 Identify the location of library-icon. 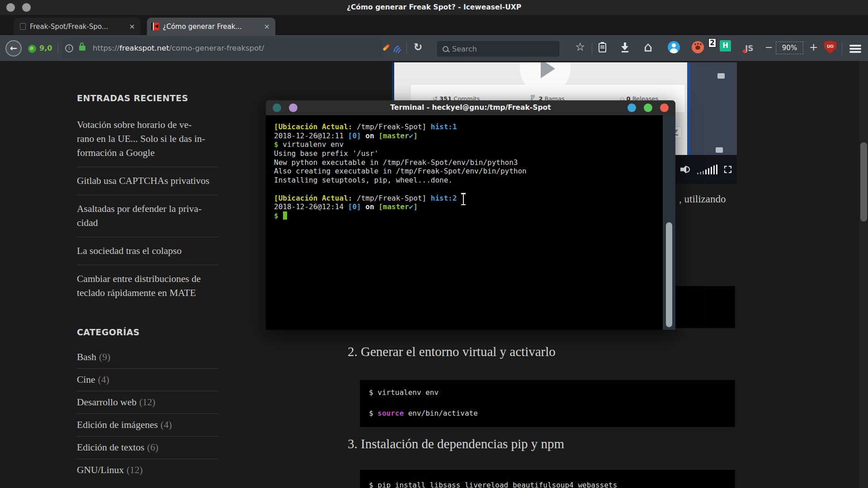
(602, 48).